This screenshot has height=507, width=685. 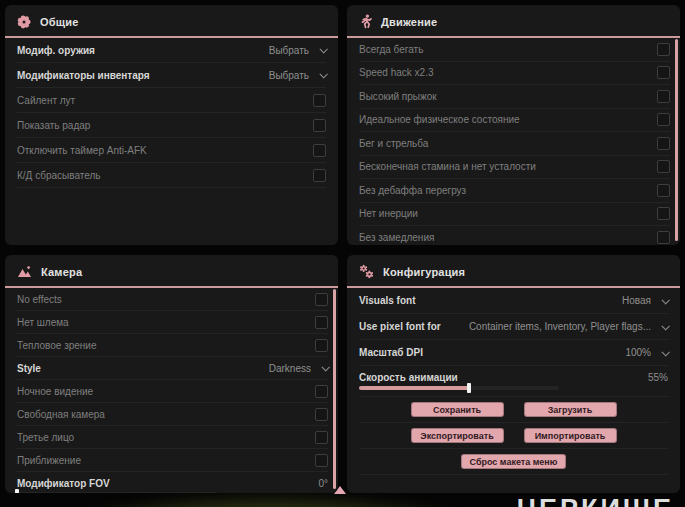 I want to click on row-label: Высокий прыжок, so click(x=398, y=96).